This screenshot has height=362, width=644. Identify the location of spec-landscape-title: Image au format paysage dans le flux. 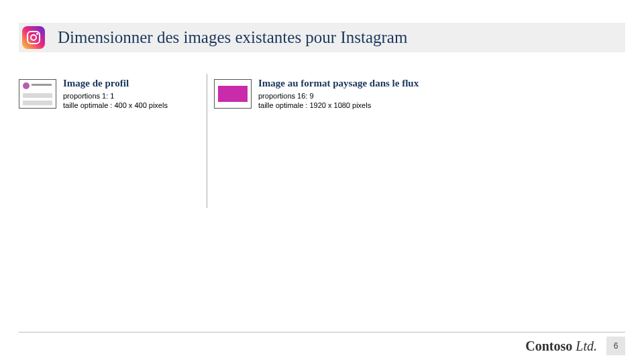
(338, 83).